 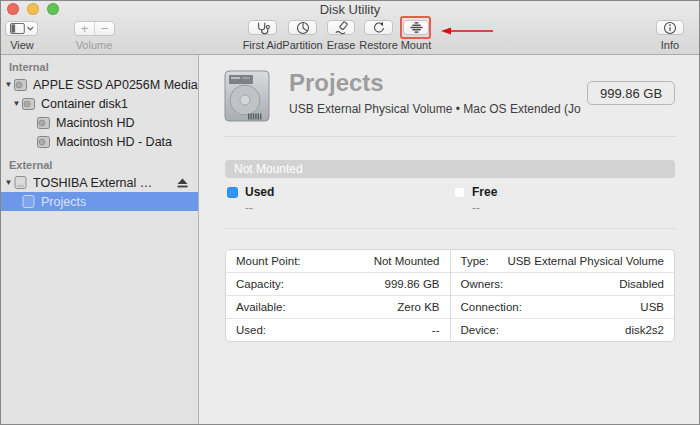 What do you see at coordinates (97, 183) in the screenshot?
I see `sidebar-item-label: TOSHIBA External USB 3.0 M…` at bounding box center [97, 183].